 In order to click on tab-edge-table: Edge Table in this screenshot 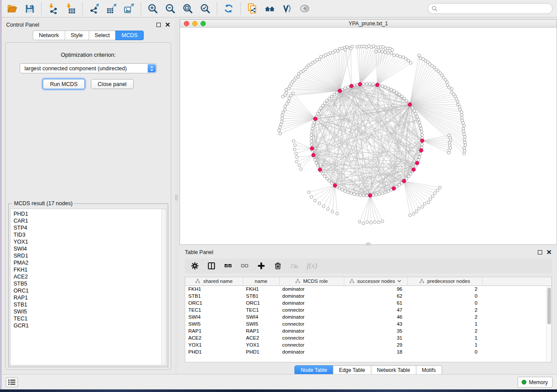, I will do `click(352, 370)`.